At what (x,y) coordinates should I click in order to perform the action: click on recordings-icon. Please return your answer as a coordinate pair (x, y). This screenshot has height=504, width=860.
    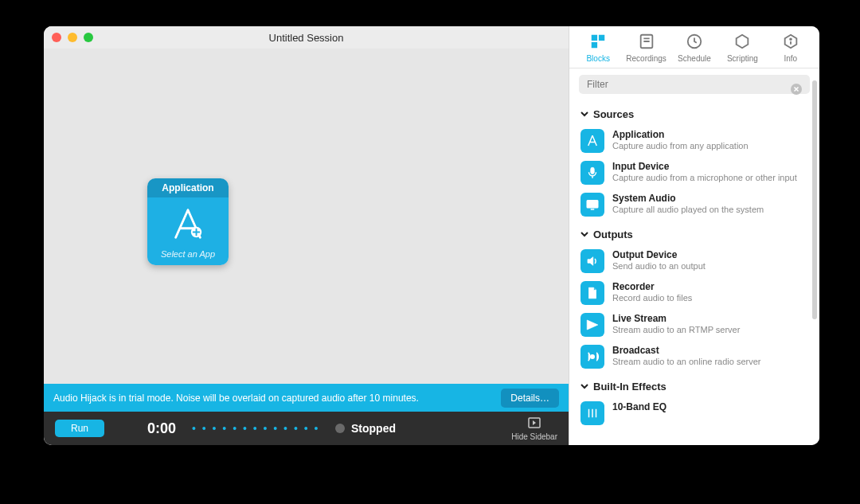
    Looking at the image, I should click on (647, 42).